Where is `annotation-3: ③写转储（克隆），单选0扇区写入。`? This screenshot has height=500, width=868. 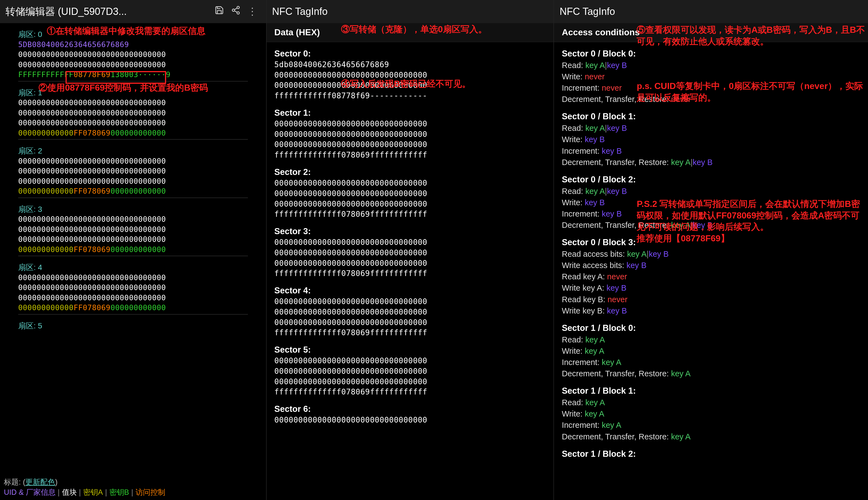
annotation-3: ③写转储（克隆），单选0扇区写入。 is located at coordinates (444, 30).